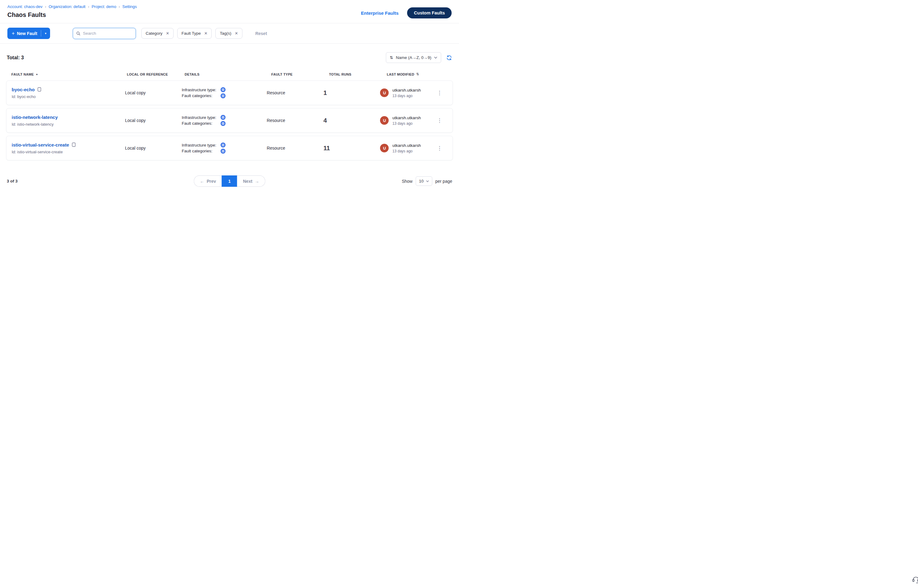 This screenshot has height=588, width=918. Describe the element at coordinates (105, 34) in the screenshot. I see `search-box` at that location.